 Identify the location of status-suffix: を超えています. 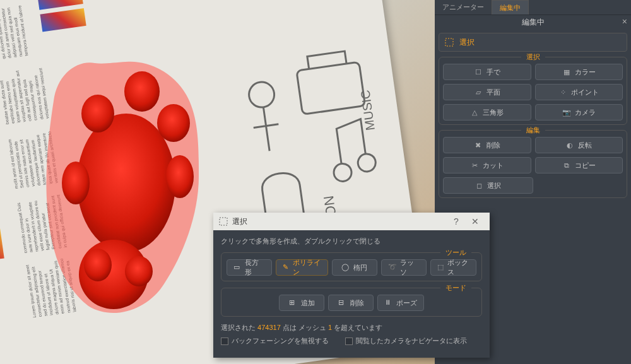
(357, 327).